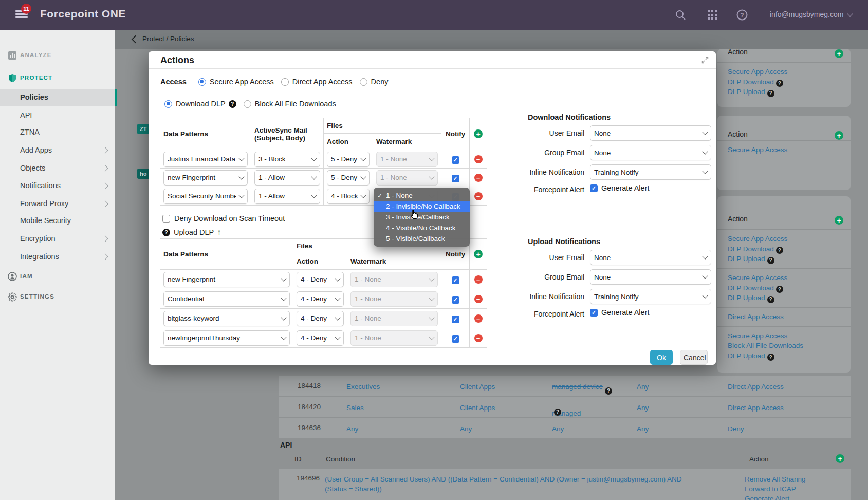 The width and height of the screenshot is (868, 500). I want to click on sidebar-section-settings: SETTINGS, so click(37, 297).